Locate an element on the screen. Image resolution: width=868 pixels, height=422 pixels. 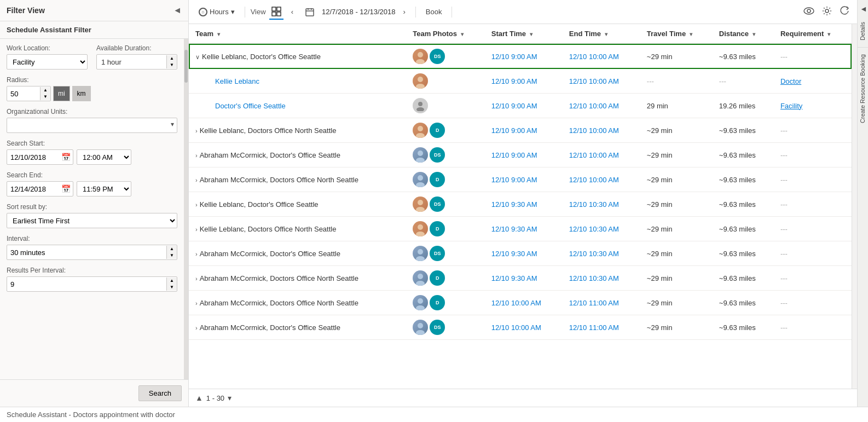
refresh-btn is located at coordinates (844, 12).